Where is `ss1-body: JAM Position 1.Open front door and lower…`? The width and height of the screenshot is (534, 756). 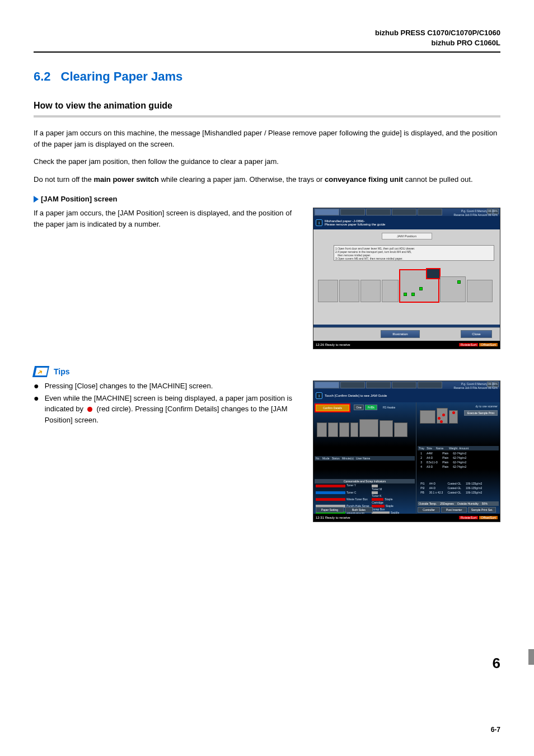
ss1-body: JAM Position 1.Open front door and lower… is located at coordinates (406, 277).